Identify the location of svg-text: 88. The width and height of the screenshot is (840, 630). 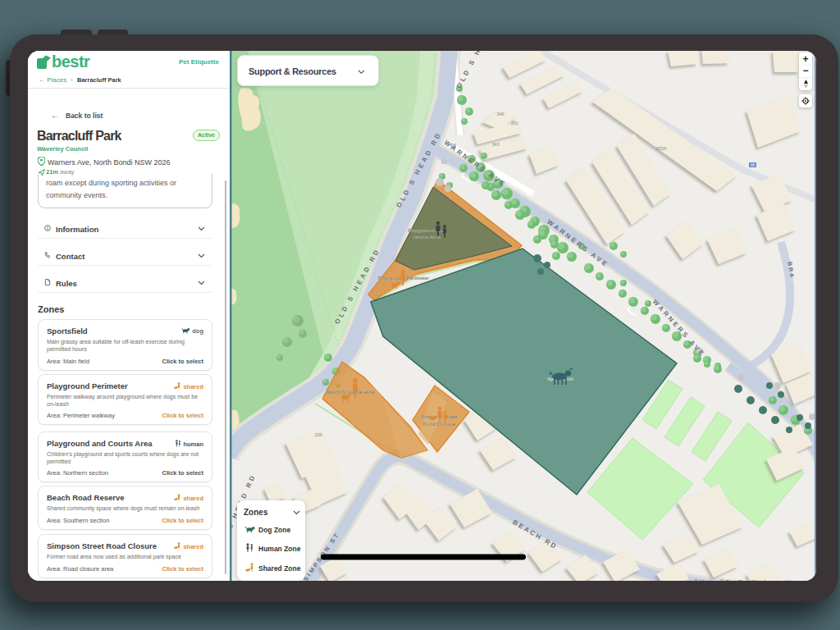
(753, 166).